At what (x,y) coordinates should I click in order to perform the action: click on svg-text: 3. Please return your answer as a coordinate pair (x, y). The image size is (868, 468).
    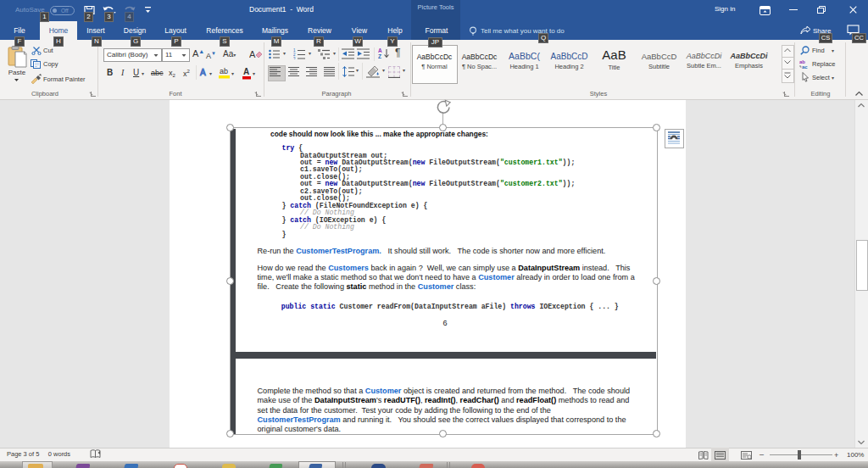
    Looking at the image, I should click on (295, 58).